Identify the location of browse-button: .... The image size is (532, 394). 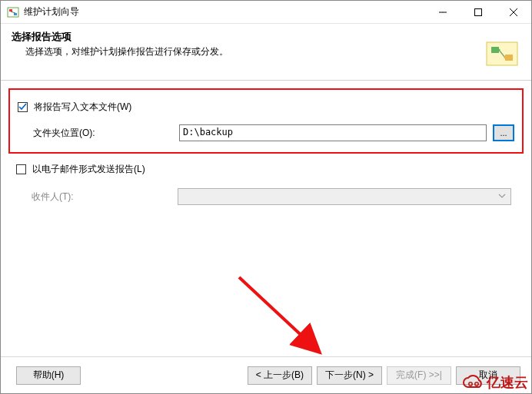
(504, 133).